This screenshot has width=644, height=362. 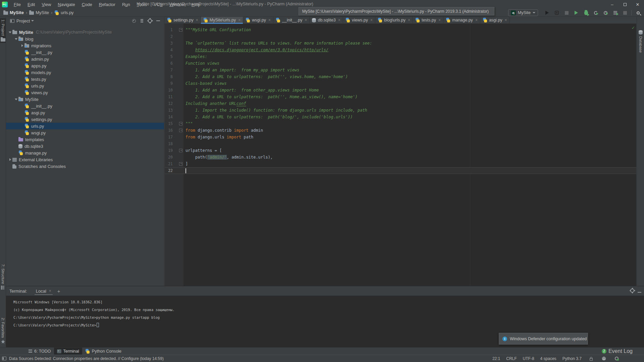 What do you see at coordinates (17, 5) in the screenshot?
I see `menu-file: File` at bounding box center [17, 5].